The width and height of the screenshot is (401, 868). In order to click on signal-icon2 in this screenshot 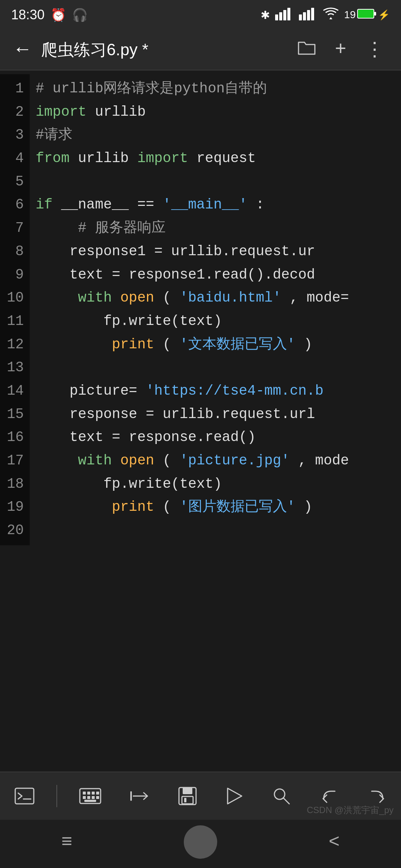, I will do `click(308, 15)`.